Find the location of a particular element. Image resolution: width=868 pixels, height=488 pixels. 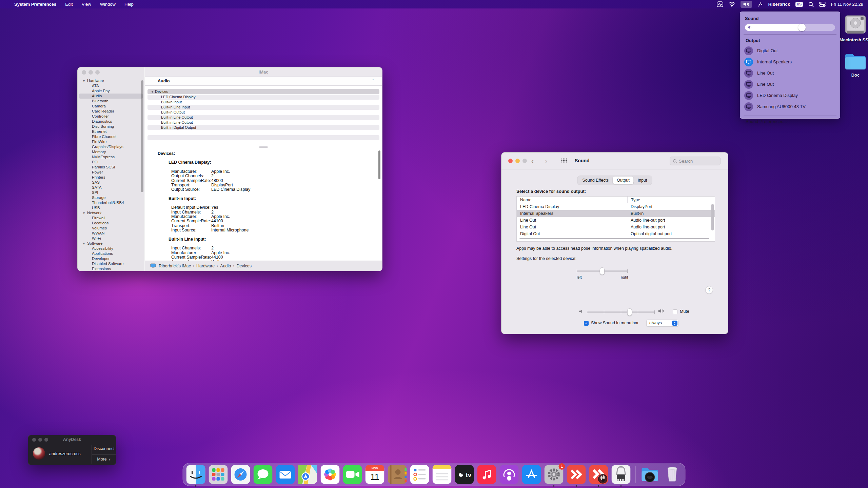

sidebar-group-software: ▼Software is located at coordinates (111, 243).